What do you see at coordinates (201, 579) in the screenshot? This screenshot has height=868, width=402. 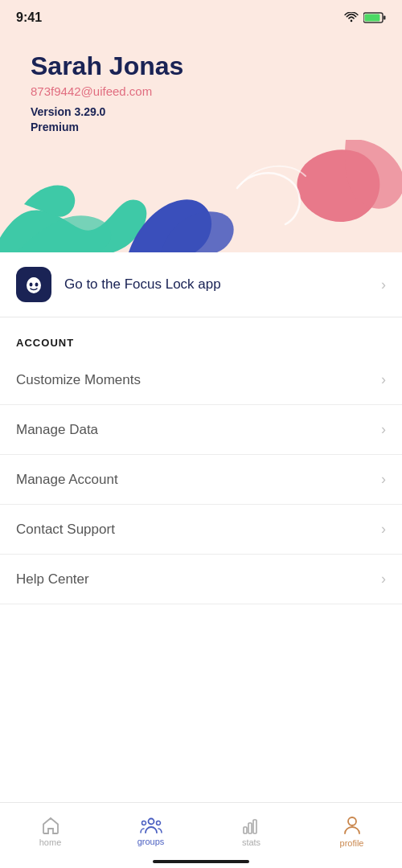 I see `menu-item-help-center: Help Center ›` at bounding box center [201, 579].